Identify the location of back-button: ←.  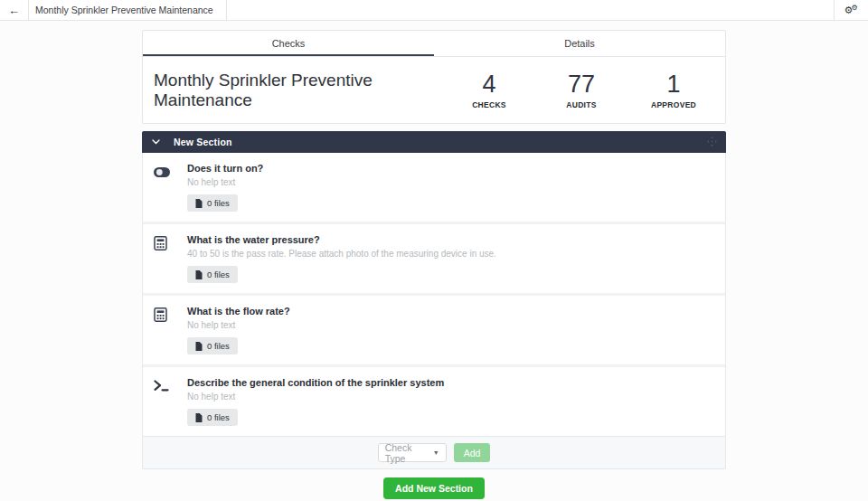
(14, 10).